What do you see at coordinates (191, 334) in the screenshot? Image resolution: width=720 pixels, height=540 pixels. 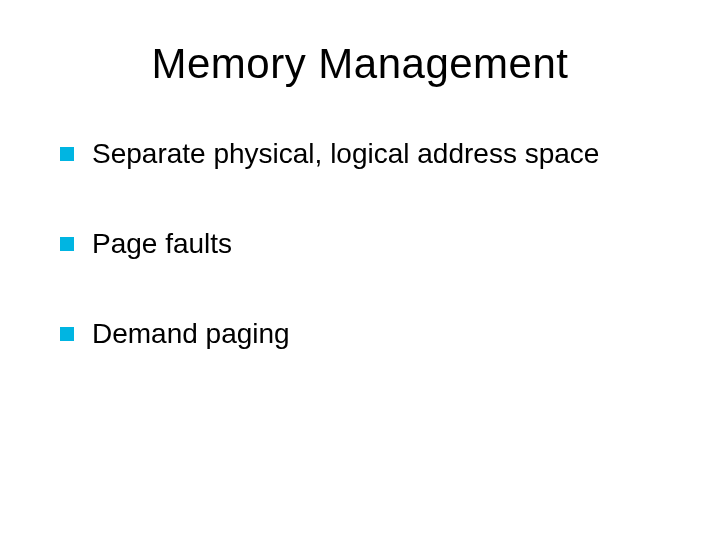 I see `bullet-text: Demand paging` at bounding box center [191, 334].